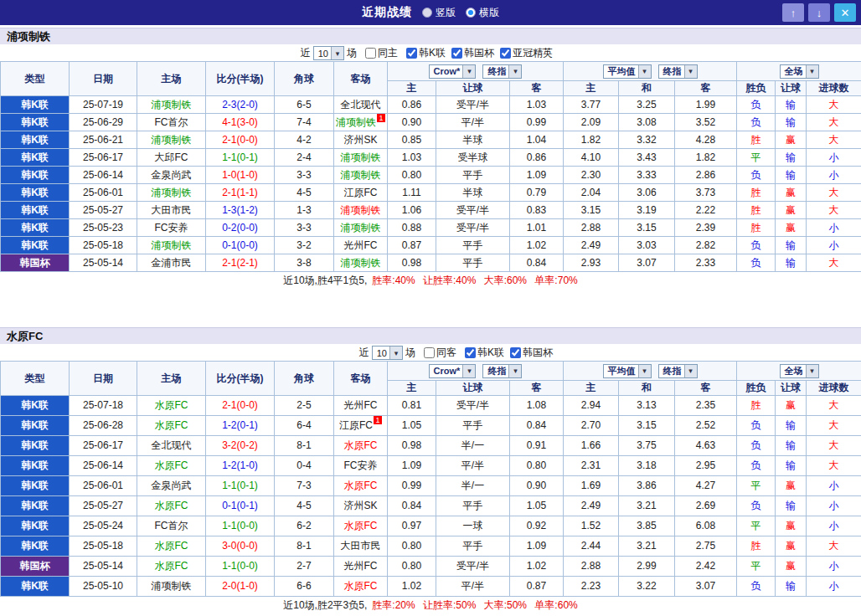 The height and width of the screenshot is (616, 861). What do you see at coordinates (834, 567) in the screenshot?
I see `goals-result-cell: 小` at bounding box center [834, 567].